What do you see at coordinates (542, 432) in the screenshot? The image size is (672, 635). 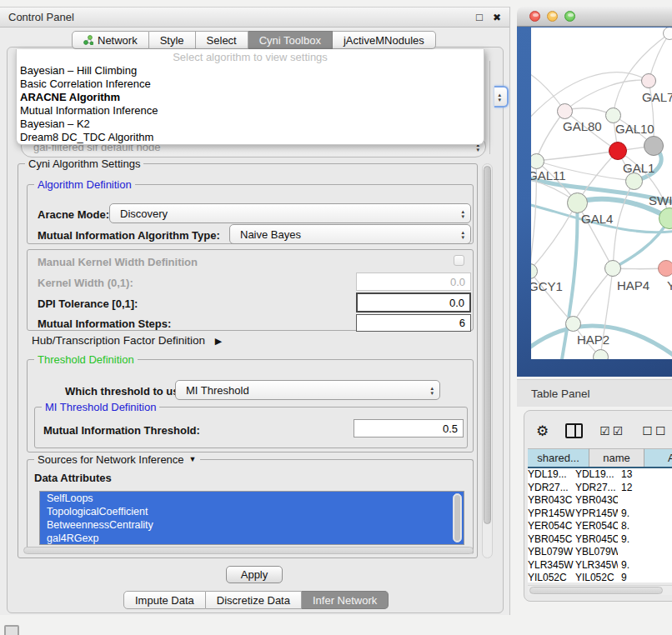 I see `settings-gear-icon: ⚙` at bounding box center [542, 432].